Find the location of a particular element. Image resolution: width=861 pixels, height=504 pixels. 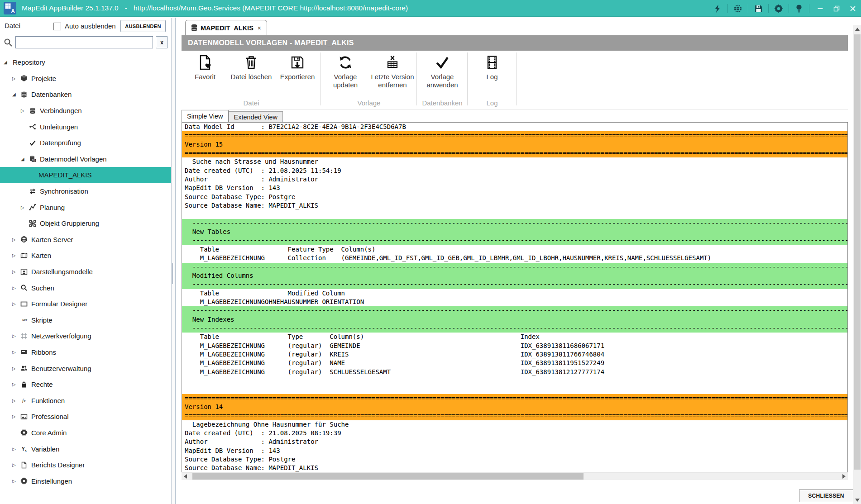

version-header-line: Version 15 is located at coordinates (515, 145).